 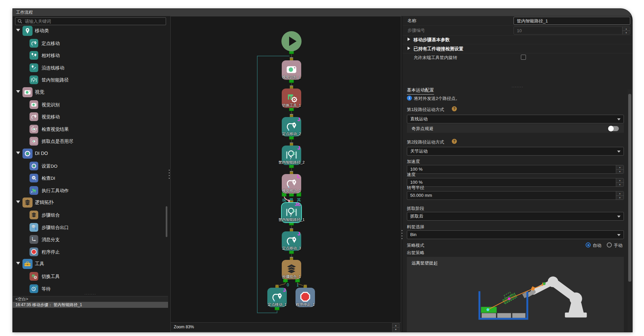 I want to click on flow-node-label: 步骤组合_1, so click(x=291, y=277).